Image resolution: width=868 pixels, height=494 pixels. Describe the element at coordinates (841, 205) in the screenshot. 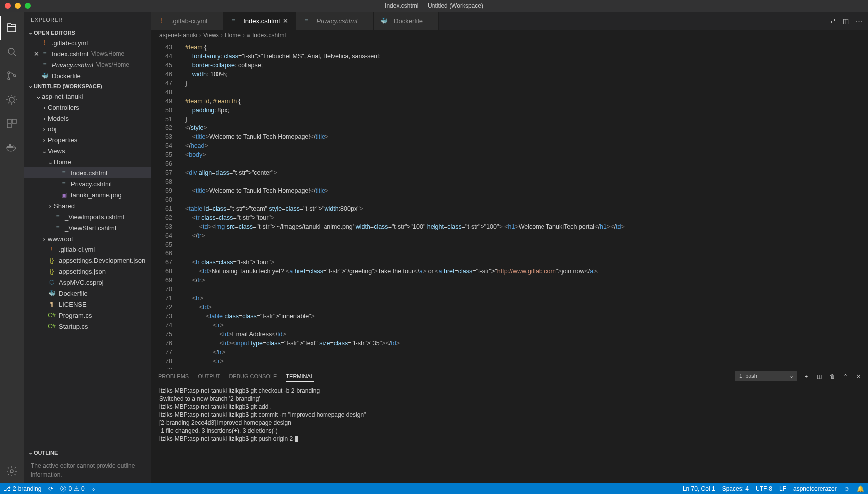

I see `minimap` at that location.